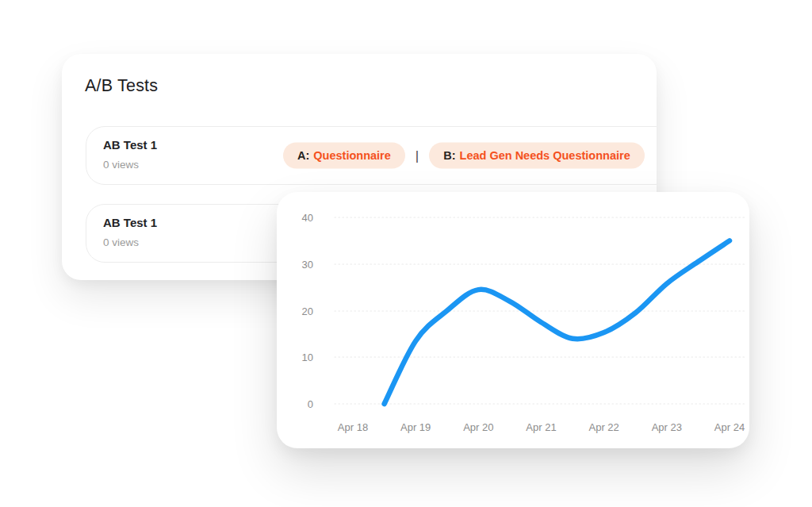  Describe the element at coordinates (464, 156) in the screenshot. I see `variant-badges: A:Questionnaire | B:Lead Gen Needs Quest…` at that location.